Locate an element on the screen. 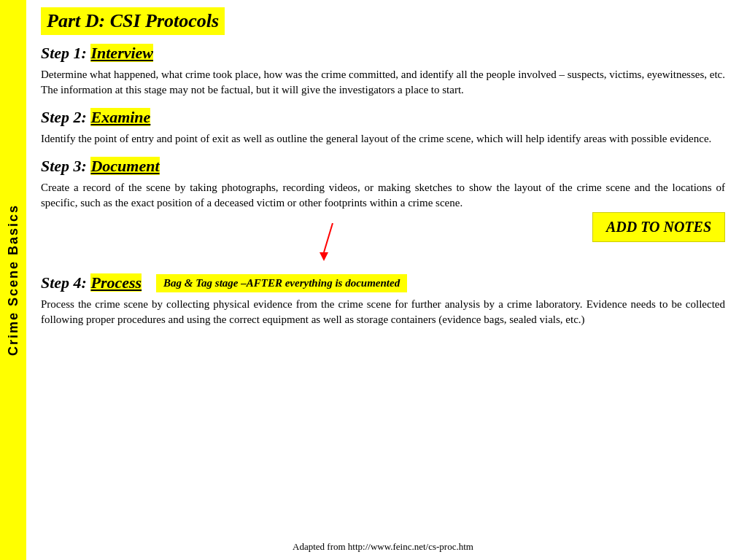 The height and width of the screenshot is (560, 747). step3-heading: Step 3: Document is located at coordinates (383, 166).